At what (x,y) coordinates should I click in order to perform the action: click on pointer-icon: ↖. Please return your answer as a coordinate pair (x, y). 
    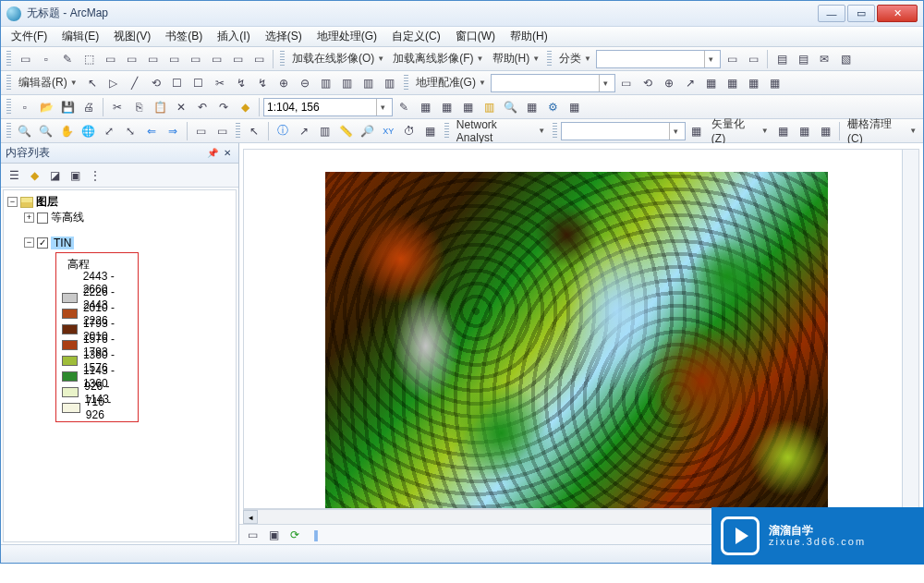
    Looking at the image, I should click on (254, 131).